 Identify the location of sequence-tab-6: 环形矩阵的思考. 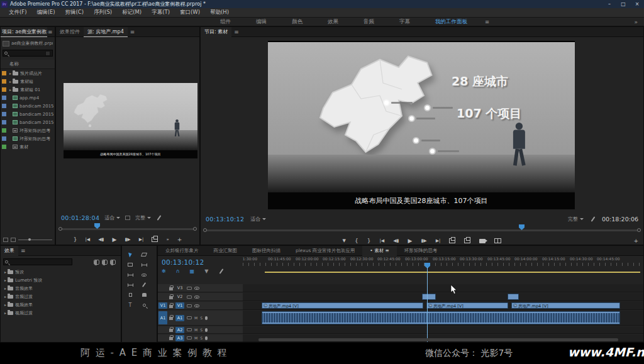
(421, 251).